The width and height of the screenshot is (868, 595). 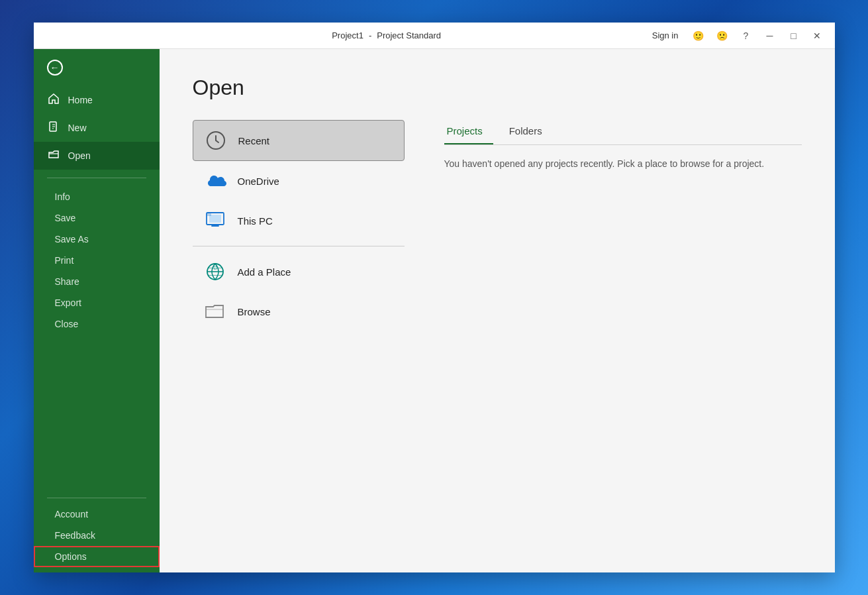 I want to click on onedrive-icon, so click(x=215, y=181).